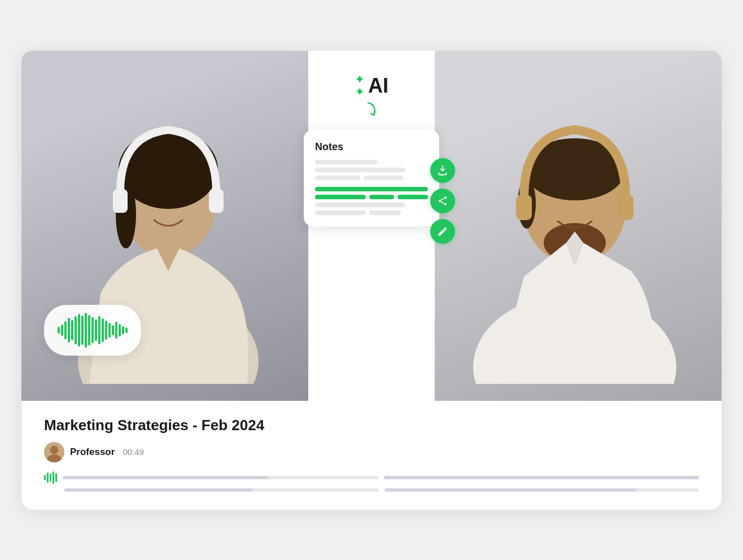 Image resolution: width=743 pixels, height=560 pixels. What do you see at coordinates (372, 426) in the screenshot?
I see `meeting-title: Marketing Strategies - Feb 2024` at bounding box center [372, 426].